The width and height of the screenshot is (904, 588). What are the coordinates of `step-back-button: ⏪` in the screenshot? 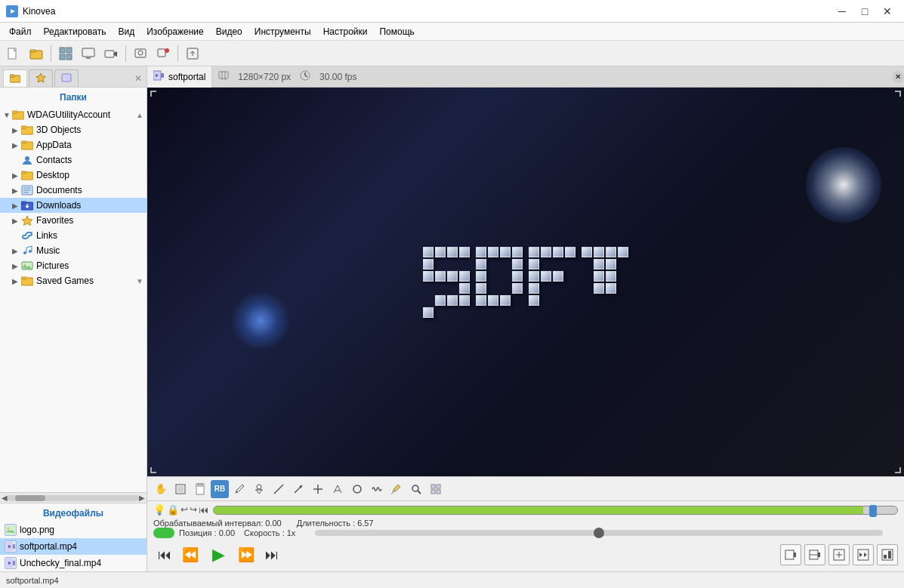 It's located at (190, 555).